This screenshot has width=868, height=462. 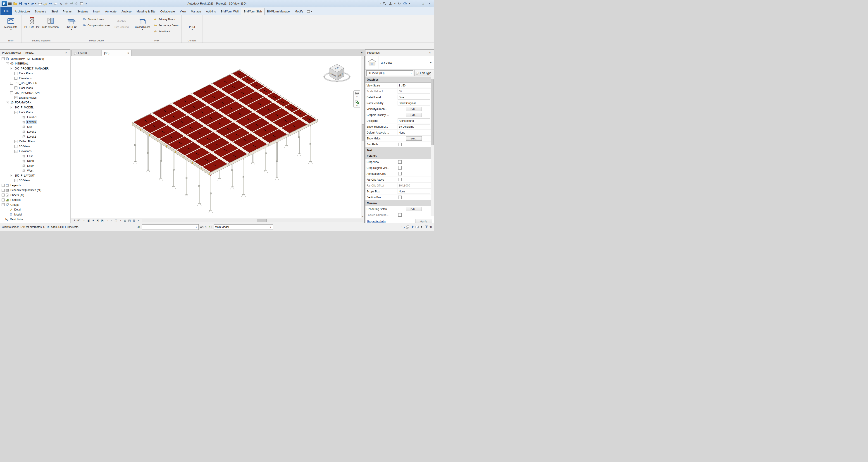 I want to click on close-icon: ×, so click(x=430, y=53).